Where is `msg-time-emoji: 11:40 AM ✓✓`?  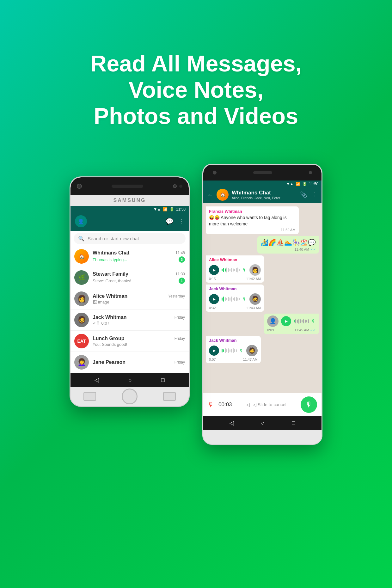
msg-time-emoji: 11:40 AM ✓✓ is located at coordinates (288, 250).